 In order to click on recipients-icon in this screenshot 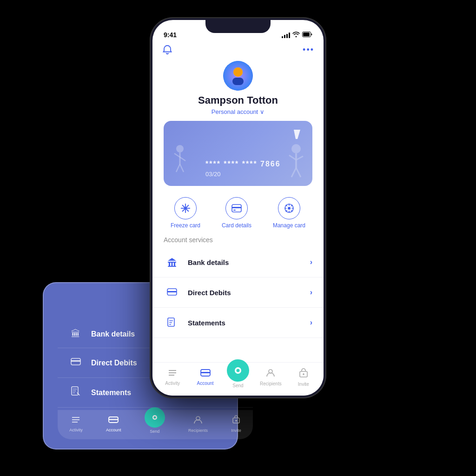, I will do `click(271, 374)`.